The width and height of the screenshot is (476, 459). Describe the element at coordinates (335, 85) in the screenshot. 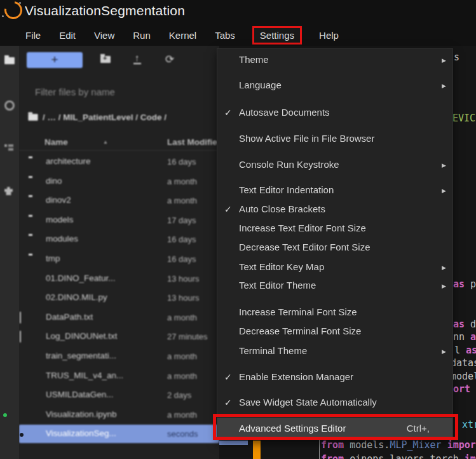

I see `menu-item-language: Language▶` at that location.